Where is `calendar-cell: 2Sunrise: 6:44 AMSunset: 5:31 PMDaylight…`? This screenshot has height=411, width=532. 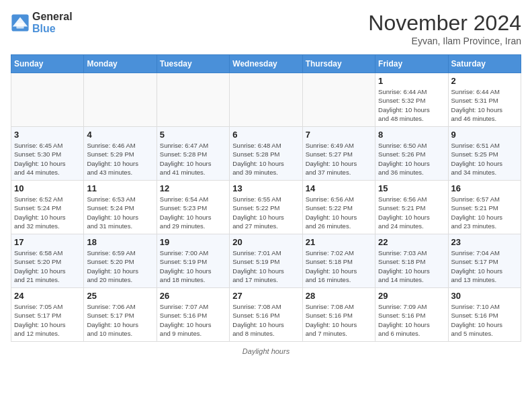 calendar-cell: 2Sunrise: 6:44 AMSunset: 5:31 PMDaylight… is located at coordinates (484, 100).